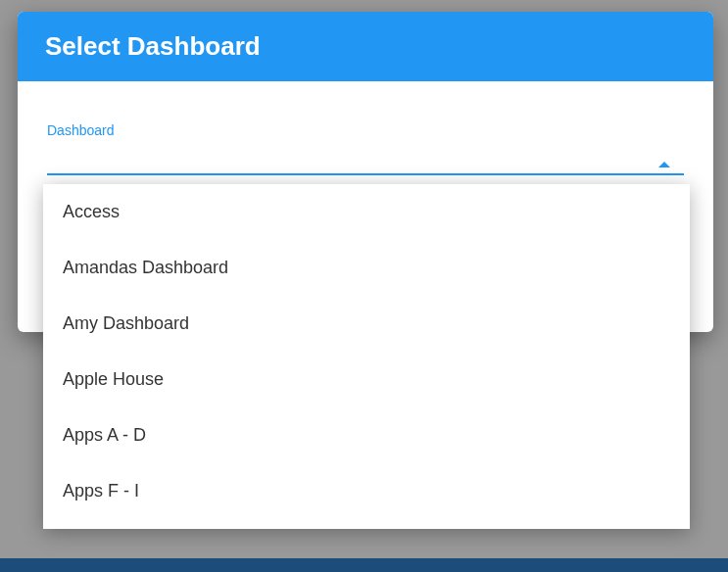 The image size is (728, 572). Describe the element at coordinates (366, 380) in the screenshot. I see `dropdown-option: Apple House` at that location.